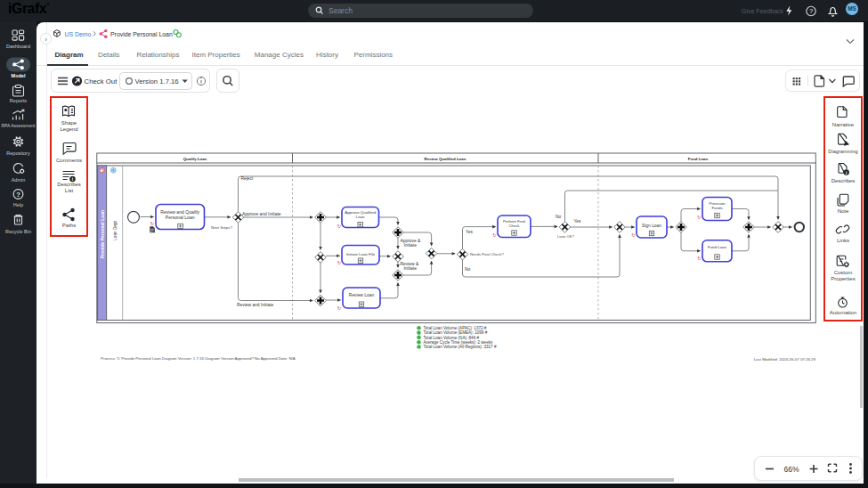 The height and width of the screenshot is (488, 868). What do you see at coordinates (566, 237) in the screenshot?
I see `svg-text: Loan OK?` at bounding box center [566, 237].